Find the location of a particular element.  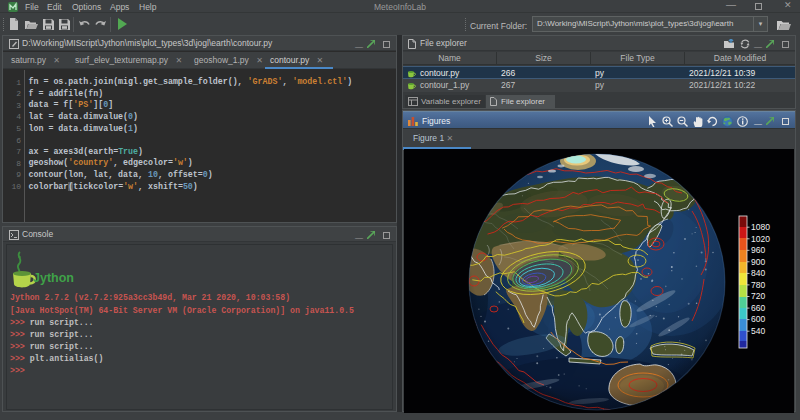

svg-text: 540 is located at coordinates (758, 331).